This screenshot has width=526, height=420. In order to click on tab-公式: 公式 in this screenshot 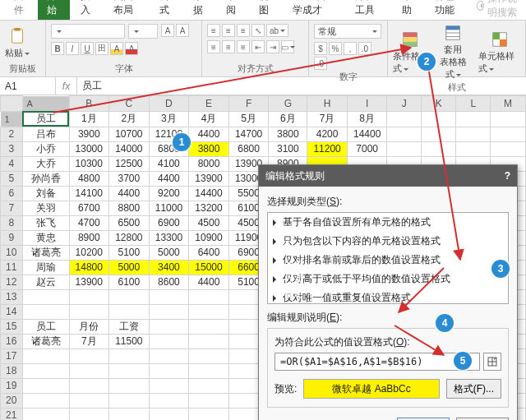, I will do `click(166, 10)`.